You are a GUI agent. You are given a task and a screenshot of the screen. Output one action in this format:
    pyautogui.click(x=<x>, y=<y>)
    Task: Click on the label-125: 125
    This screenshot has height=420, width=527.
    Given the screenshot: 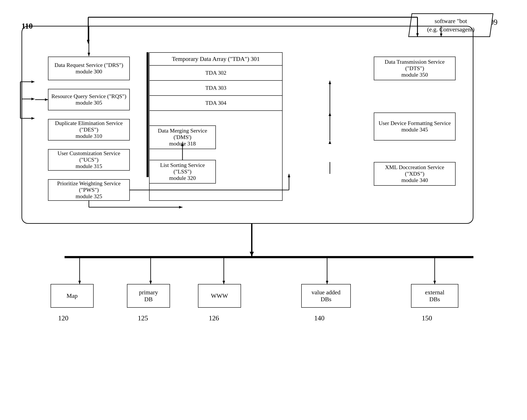 What is the action you would take?
    pyautogui.click(x=143, y=318)
    